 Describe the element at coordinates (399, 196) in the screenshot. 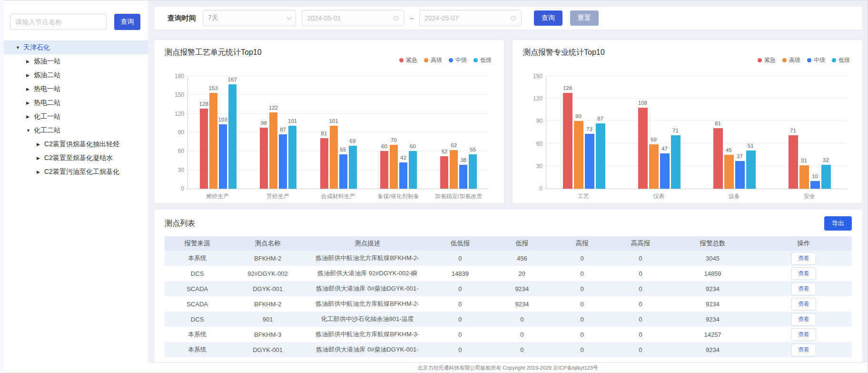

I see `x-axis-tick-label: 备煤/催化剂制备` at that location.